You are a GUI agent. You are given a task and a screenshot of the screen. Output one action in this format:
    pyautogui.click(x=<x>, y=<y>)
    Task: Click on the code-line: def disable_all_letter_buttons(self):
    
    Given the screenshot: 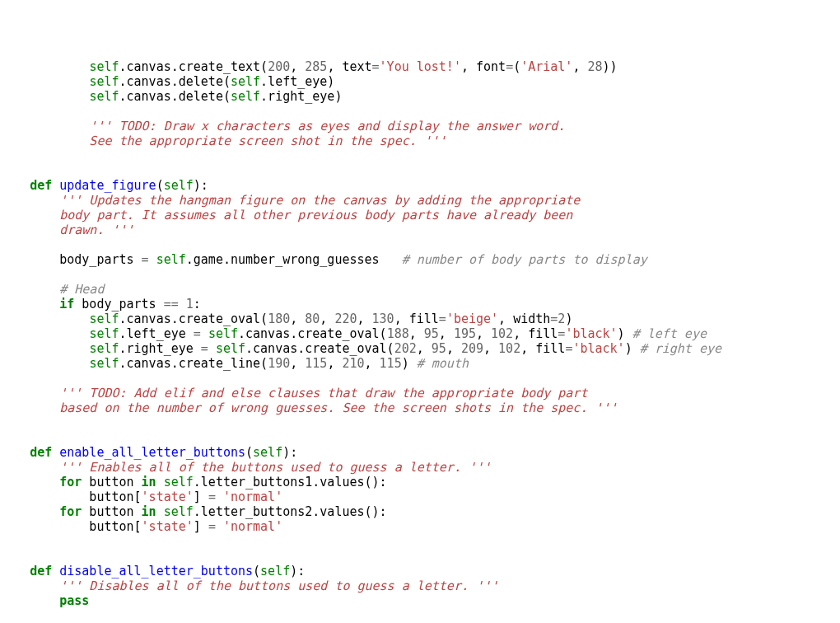 What is the action you would take?
    pyautogui.click(x=152, y=571)
    